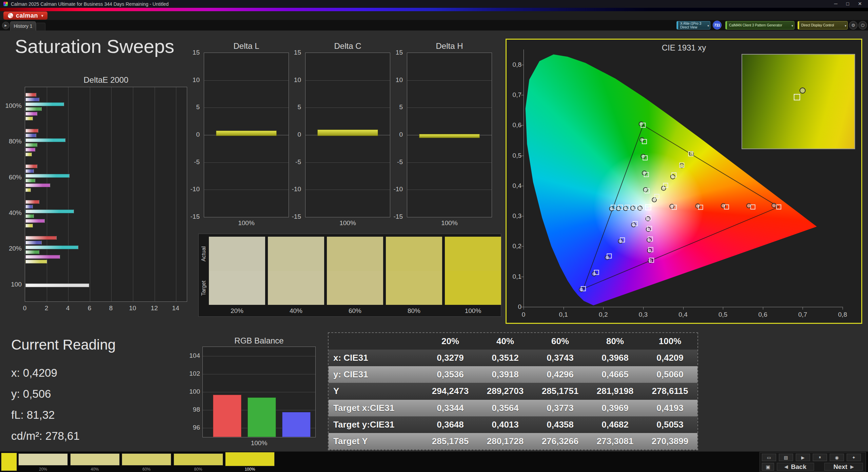  Describe the element at coordinates (560, 408) in the screenshot. I see `table-value: 0,3773` at that location.